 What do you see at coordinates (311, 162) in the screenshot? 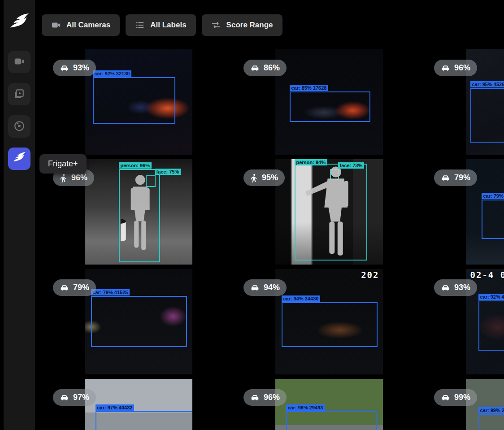
I see `detection-label-chip: person: 94%` at bounding box center [311, 162].